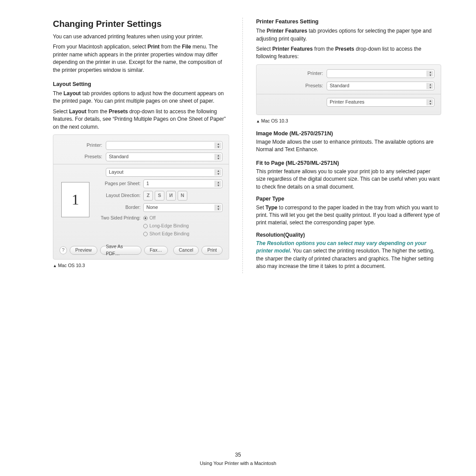 Image resolution: width=476 pixels, height=476 pixels. Describe the element at coordinates (83, 145) in the screenshot. I see `printer-label: Printer:` at that location.